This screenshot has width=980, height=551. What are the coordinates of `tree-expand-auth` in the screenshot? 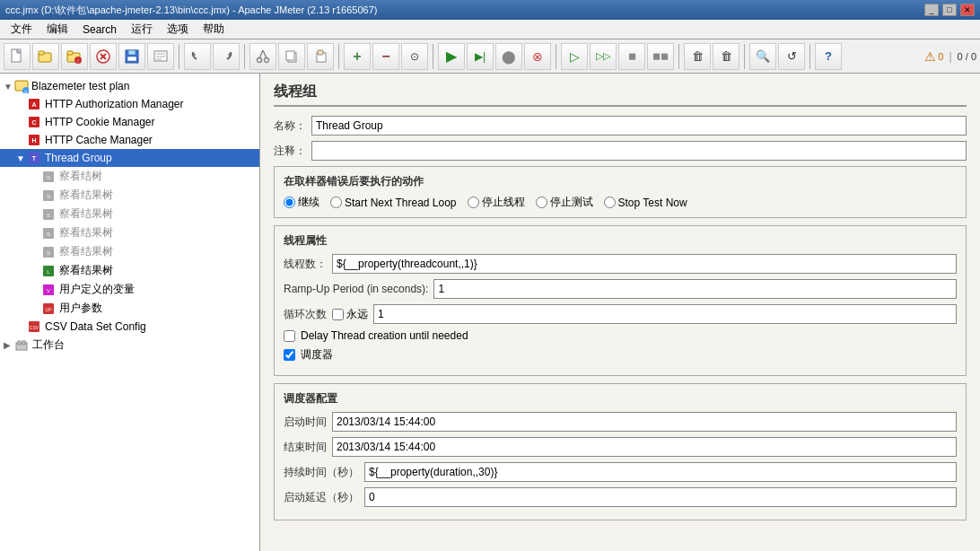 It's located at (22, 104).